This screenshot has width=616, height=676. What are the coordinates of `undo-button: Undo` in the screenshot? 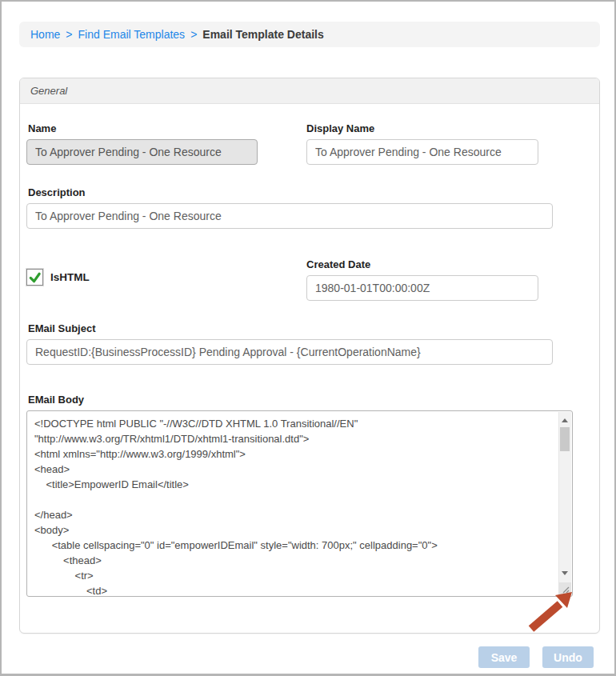 It's located at (568, 658).